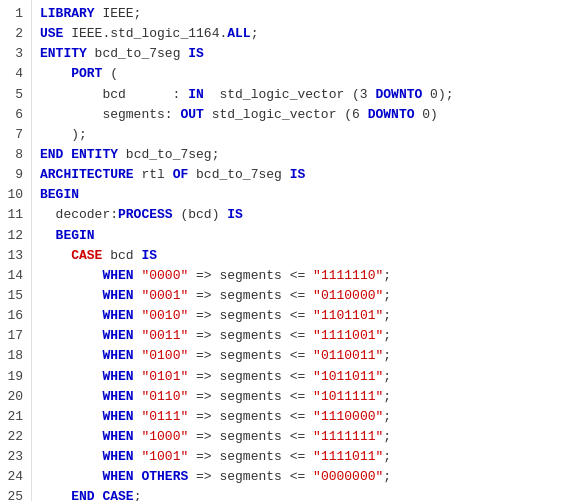 The image size is (588, 501). Describe the element at coordinates (14, 276) in the screenshot. I see `line-number: 14` at that location.